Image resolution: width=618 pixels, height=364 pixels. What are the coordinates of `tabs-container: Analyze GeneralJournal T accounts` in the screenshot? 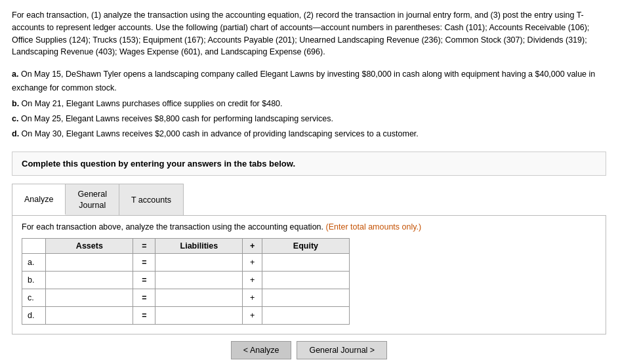 It's located at (98, 199).